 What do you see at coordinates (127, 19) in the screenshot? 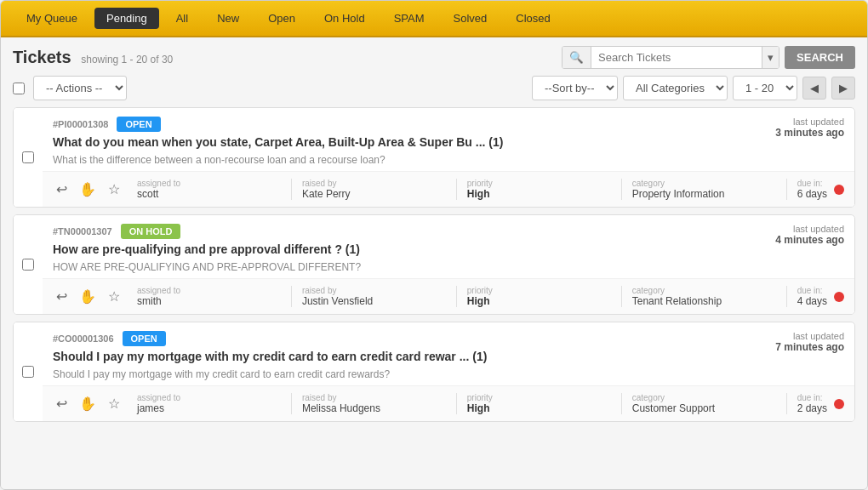
I see `nav-tab-pending: Pending` at bounding box center [127, 19].